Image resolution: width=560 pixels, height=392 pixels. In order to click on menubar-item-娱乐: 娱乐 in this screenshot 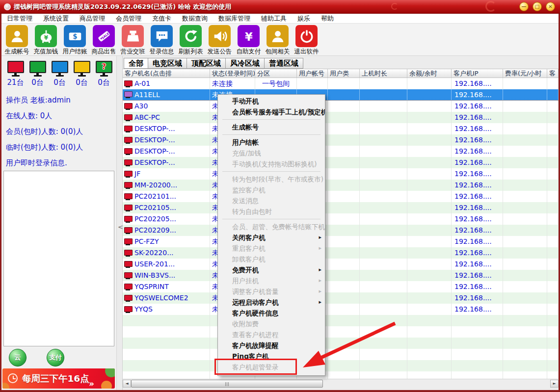, I will do `click(304, 19)`.